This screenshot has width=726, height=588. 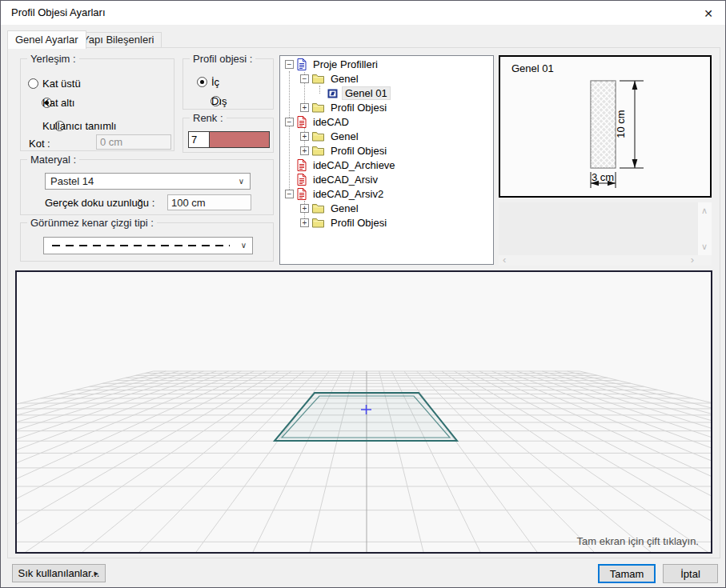 What do you see at coordinates (46, 40) in the screenshot?
I see `tab-genel-ayarlar: Genel Ayarlar` at bounding box center [46, 40].